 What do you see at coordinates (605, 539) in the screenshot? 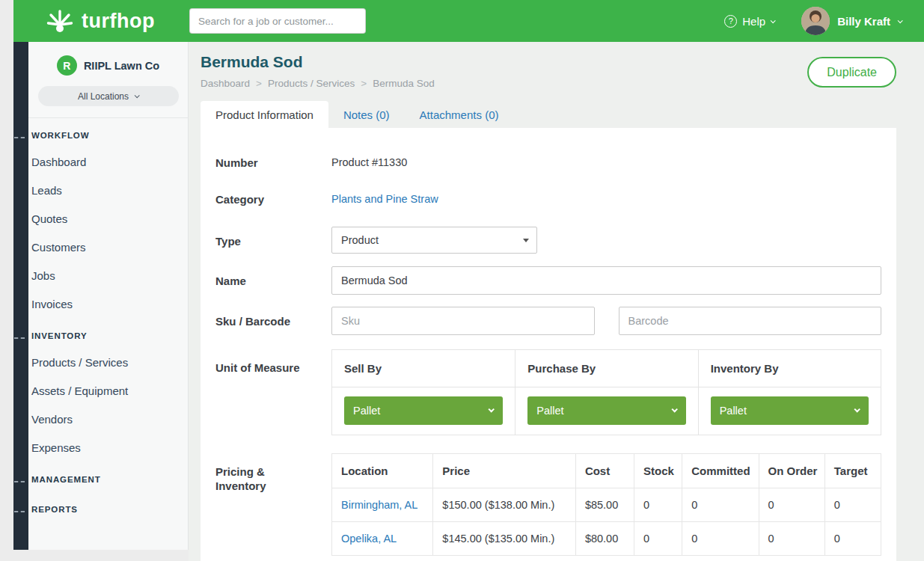
I see `cost-cell: $80.00` at bounding box center [605, 539].